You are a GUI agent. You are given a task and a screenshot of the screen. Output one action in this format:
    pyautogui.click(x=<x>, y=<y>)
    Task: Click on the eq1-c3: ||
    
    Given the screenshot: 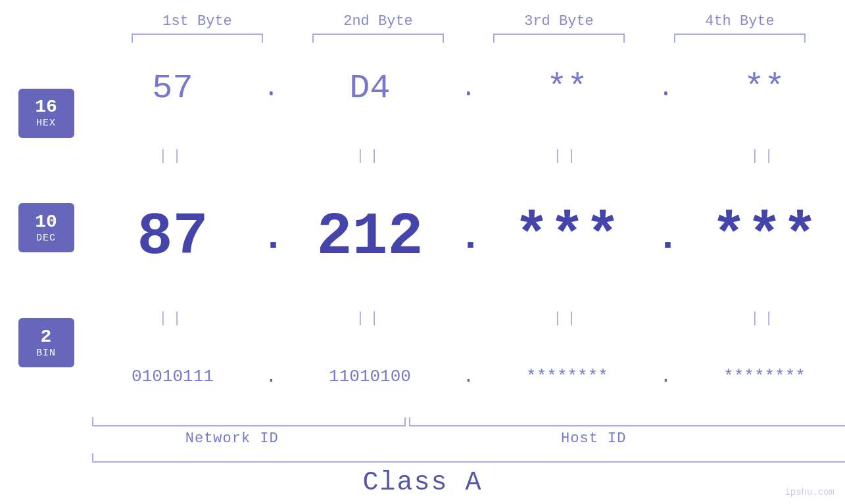 What is the action you would take?
    pyautogui.click(x=567, y=156)
    